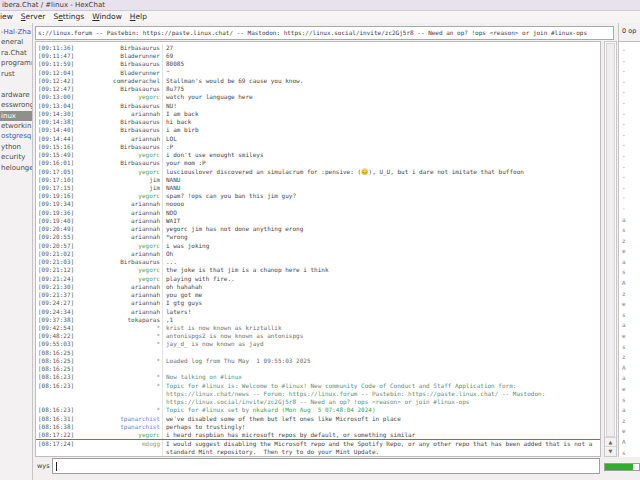 This screenshot has height=480, width=640. I want to click on message-text: laters!, so click(381, 312).